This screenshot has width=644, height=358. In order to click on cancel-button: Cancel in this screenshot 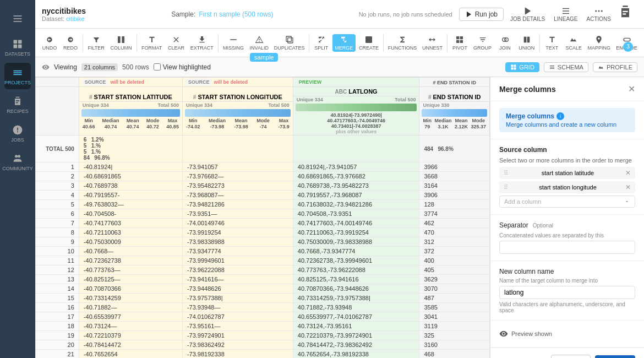, I will do `click(570, 356)`.